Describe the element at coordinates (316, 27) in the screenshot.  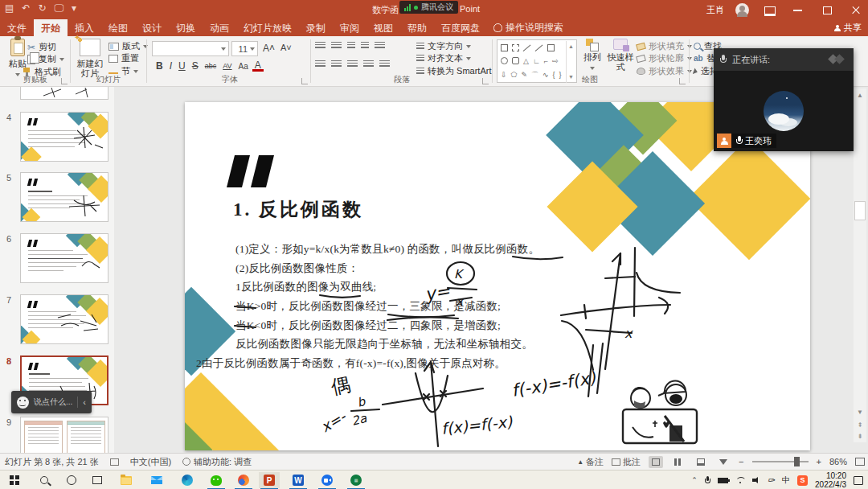
I see `tab-record: 录制` at that location.